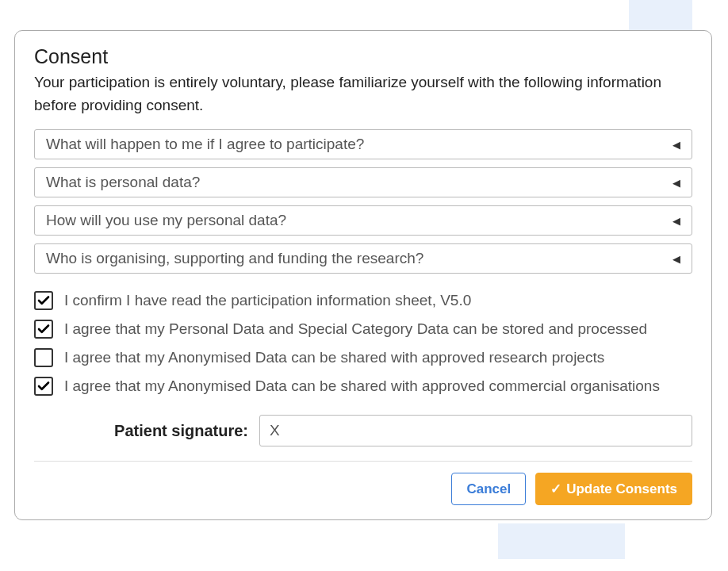 This screenshot has height=571, width=728. What do you see at coordinates (556, 489) in the screenshot?
I see `check-icon: ✓` at bounding box center [556, 489].